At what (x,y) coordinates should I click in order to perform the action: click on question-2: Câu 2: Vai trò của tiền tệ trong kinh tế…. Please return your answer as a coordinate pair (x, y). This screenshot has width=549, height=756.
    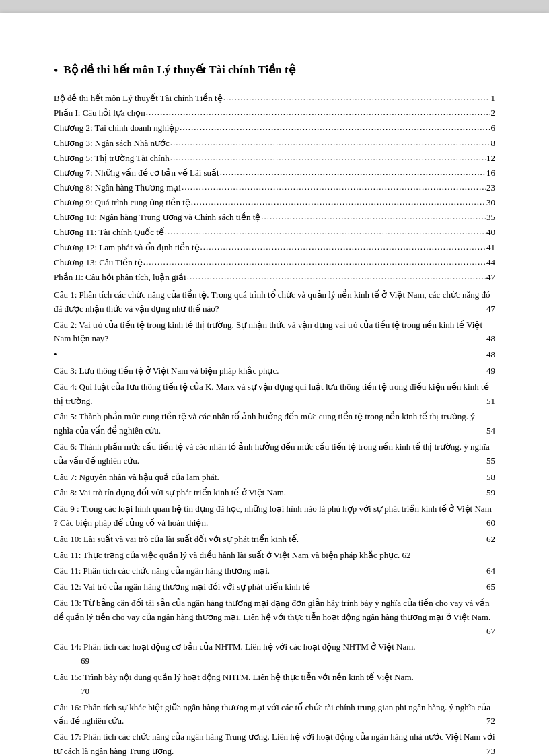
    Looking at the image, I should click on (274, 333).